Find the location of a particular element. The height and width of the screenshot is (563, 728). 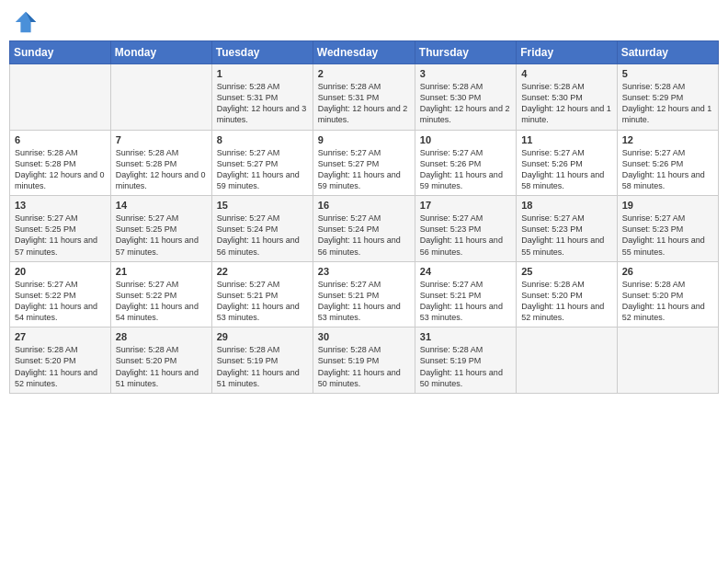

day-number: 18 is located at coordinates (566, 205).